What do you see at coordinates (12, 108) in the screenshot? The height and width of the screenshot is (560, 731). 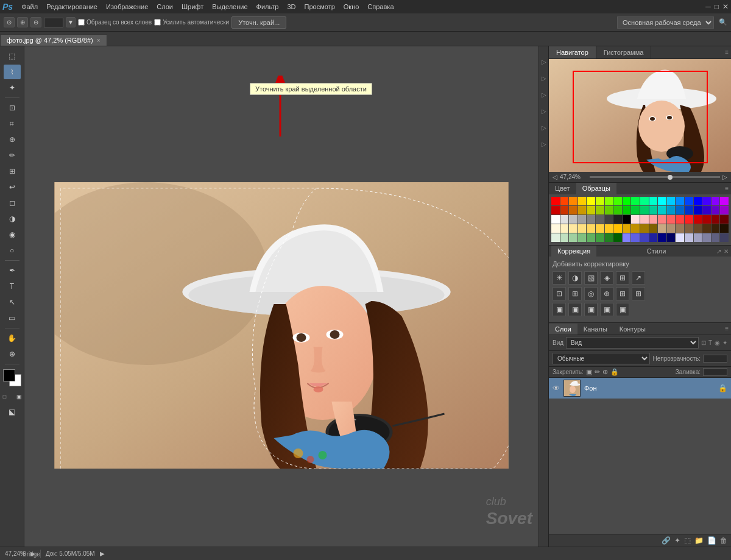 I see `crop-tool-btn: ⊡` at bounding box center [12, 108].